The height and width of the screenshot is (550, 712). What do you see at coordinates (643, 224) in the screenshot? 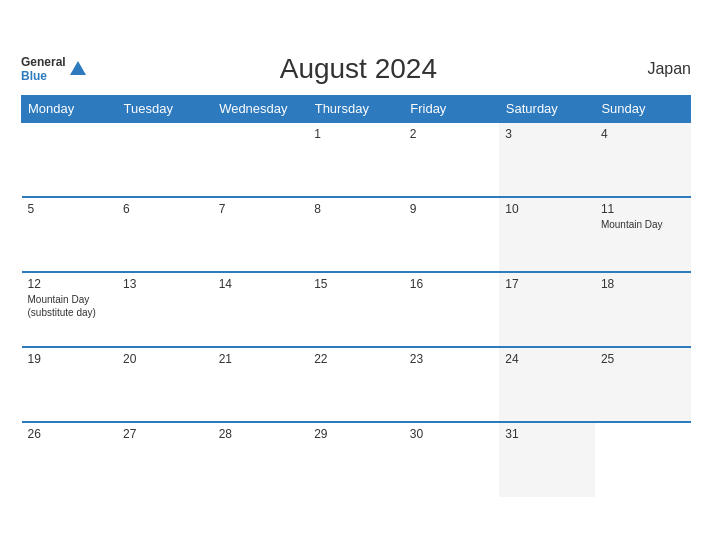
I see `day-event: Mountain Day` at bounding box center [643, 224].